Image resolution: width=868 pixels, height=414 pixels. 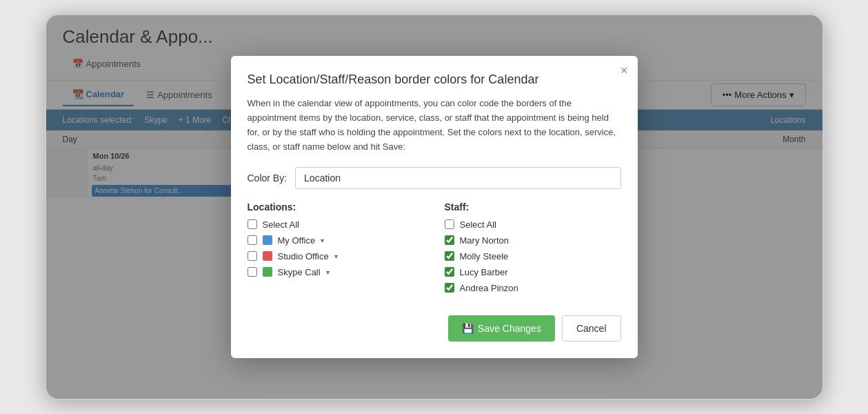 I want to click on skype-call-dropdown-arrow: ▾, so click(x=328, y=272).